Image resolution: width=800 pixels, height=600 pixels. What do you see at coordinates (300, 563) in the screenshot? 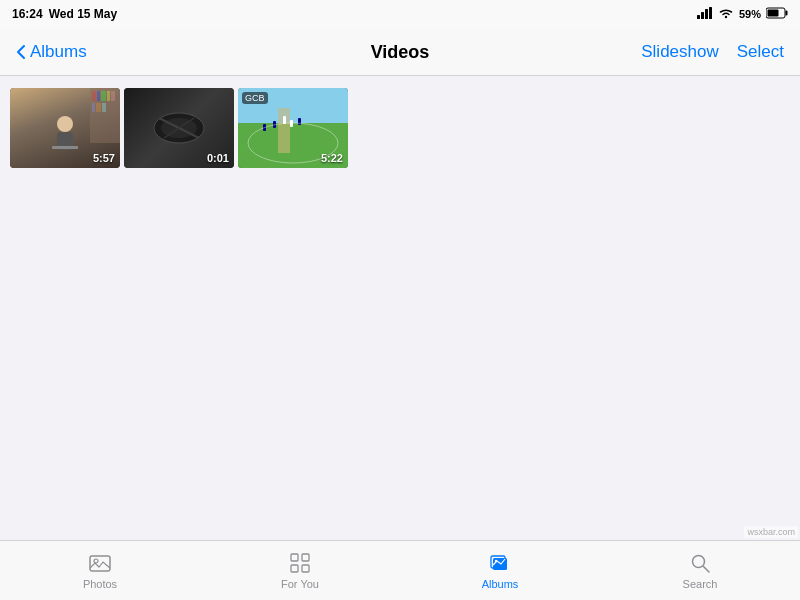
I see `for-you-icon` at bounding box center [300, 563].